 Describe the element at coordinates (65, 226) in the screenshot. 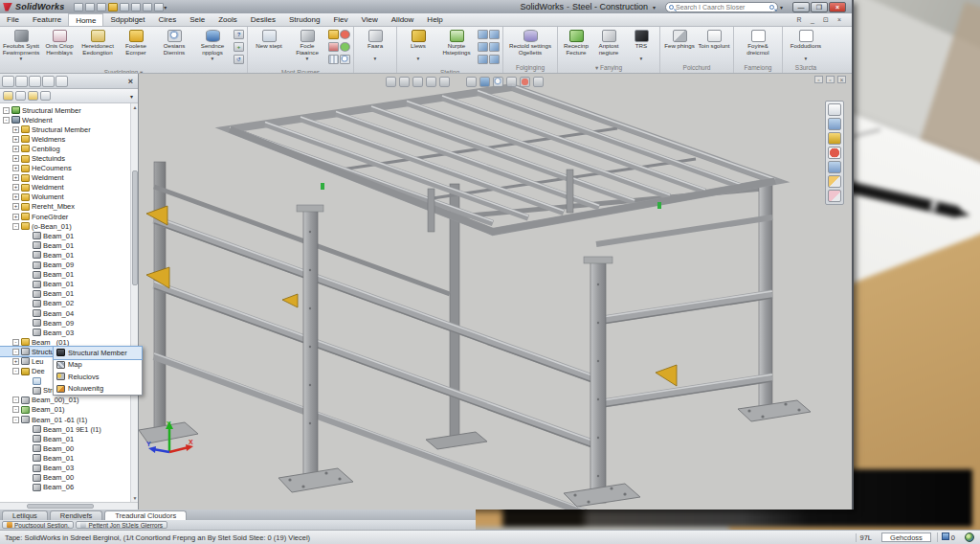

I see `tree-item: (o-Bean_01)` at that location.